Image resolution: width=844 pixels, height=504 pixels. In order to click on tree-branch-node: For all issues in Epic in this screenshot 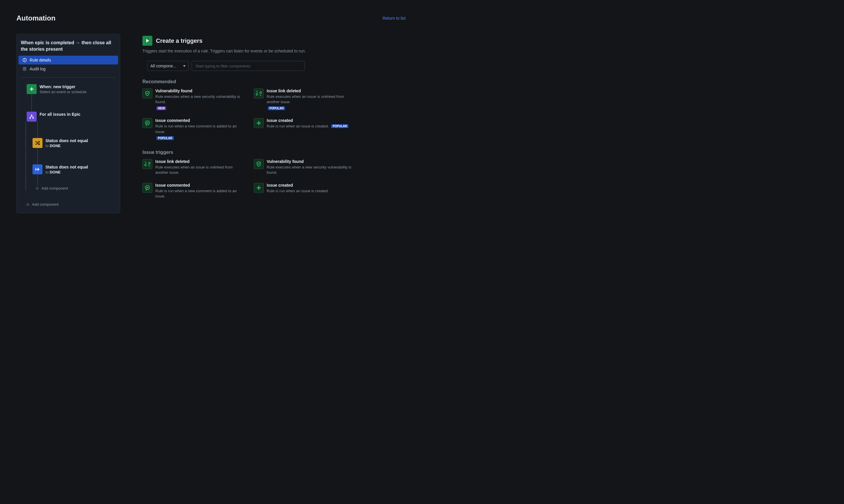, I will do `click(71, 117)`.